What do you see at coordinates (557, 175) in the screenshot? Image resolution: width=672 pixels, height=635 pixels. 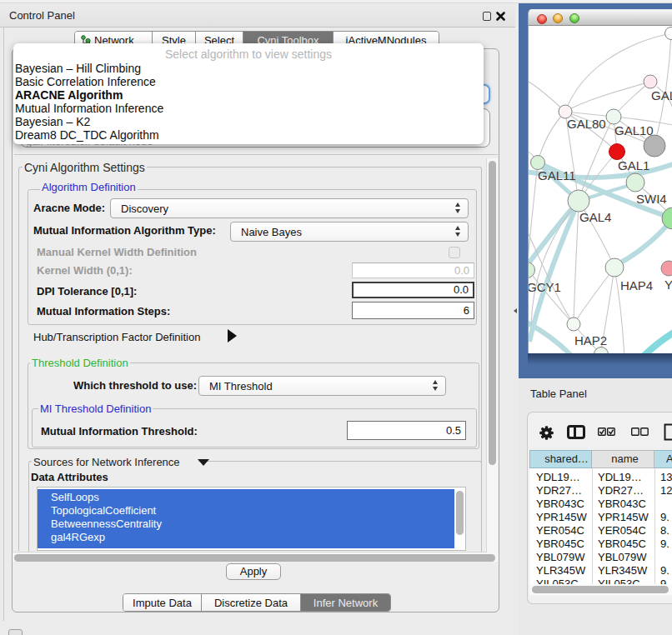 I see `svg-text: GAL11` at bounding box center [557, 175].